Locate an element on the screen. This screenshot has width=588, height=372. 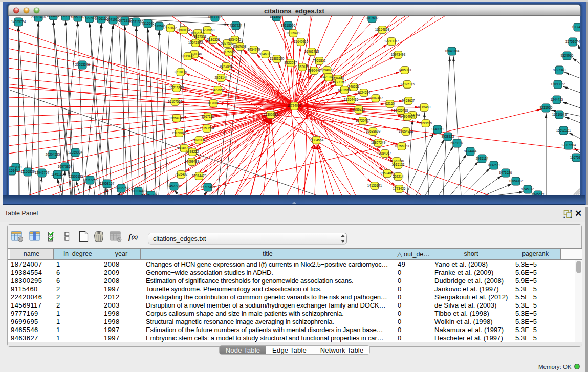
svg-text: 15716485 is located at coordinates (208, 187).